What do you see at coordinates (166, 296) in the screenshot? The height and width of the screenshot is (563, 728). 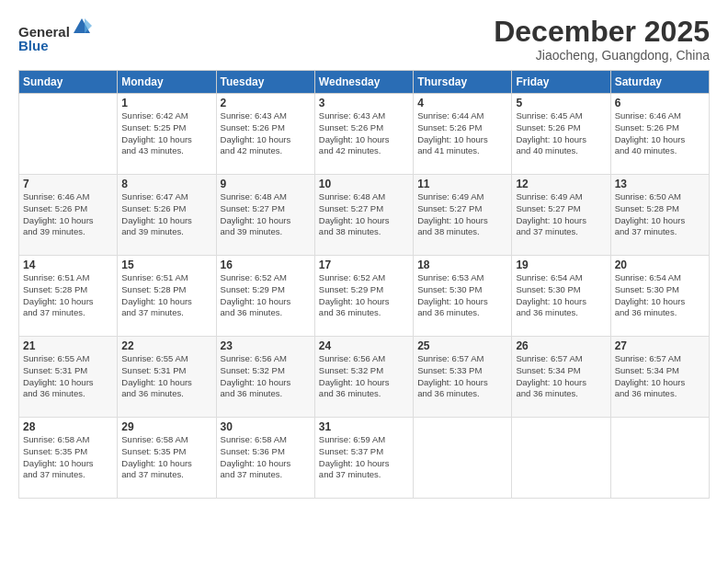 I see `day-info: Sunrise: 6:51 AM Sunset: 5:28 PM Dayligh…` at bounding box center [166, 296].